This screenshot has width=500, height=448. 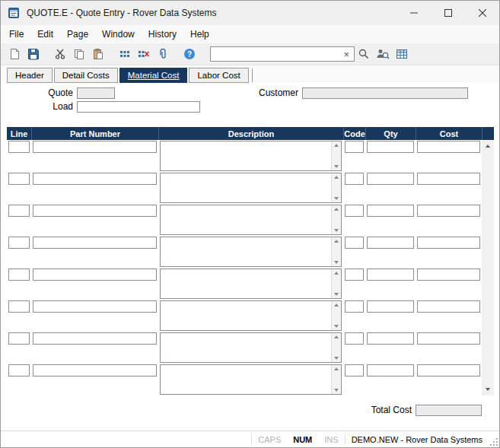 What do you see at coordinates (96, 93) in the screenshot?
I see `quote-input` at bounding box center [96, 93].